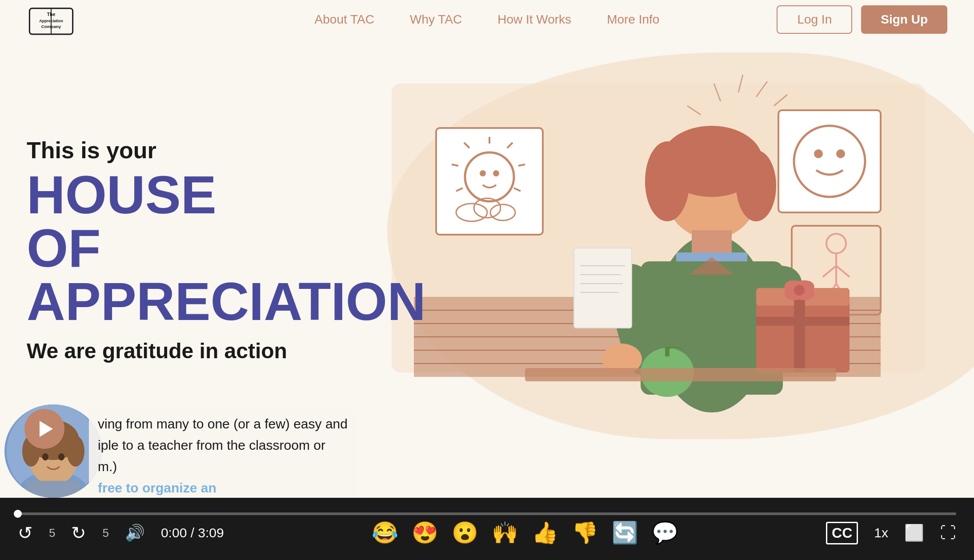 Image resolution: width=974 pixels, height=560 pixels. Describe the element at coordinates (891, 533) in the screenshot. I see `controls-right: CC 1x ⬜ ⛶` at that location.